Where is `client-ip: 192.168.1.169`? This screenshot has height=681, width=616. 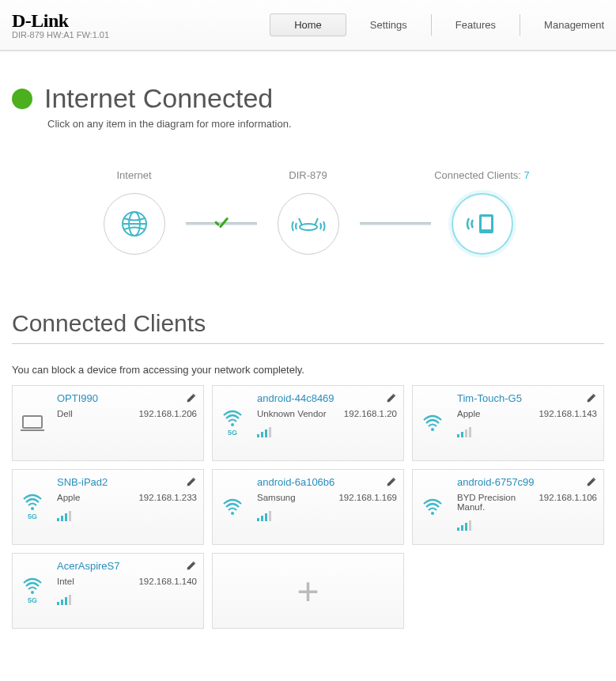 client-ip: 192.168.1.169 is located at coordinates (368, 498).